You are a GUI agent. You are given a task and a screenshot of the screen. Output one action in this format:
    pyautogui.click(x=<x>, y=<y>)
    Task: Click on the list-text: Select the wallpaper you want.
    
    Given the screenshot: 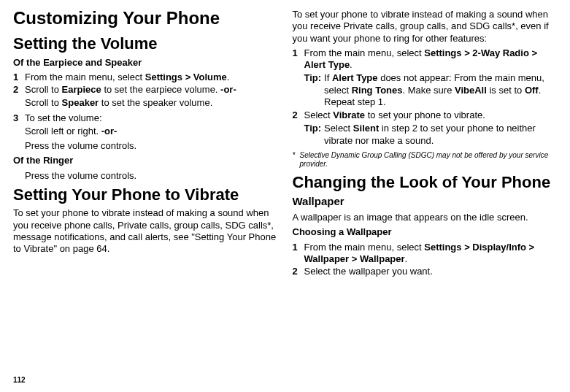 What is the action you would take?
    pyautogui.click(x=432, y=272)
    